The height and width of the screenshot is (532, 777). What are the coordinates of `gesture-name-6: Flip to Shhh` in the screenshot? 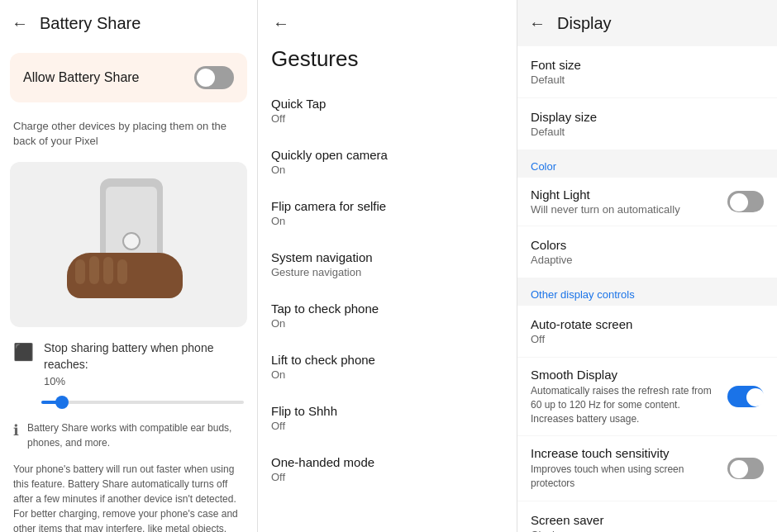 It's located at (387, 411).